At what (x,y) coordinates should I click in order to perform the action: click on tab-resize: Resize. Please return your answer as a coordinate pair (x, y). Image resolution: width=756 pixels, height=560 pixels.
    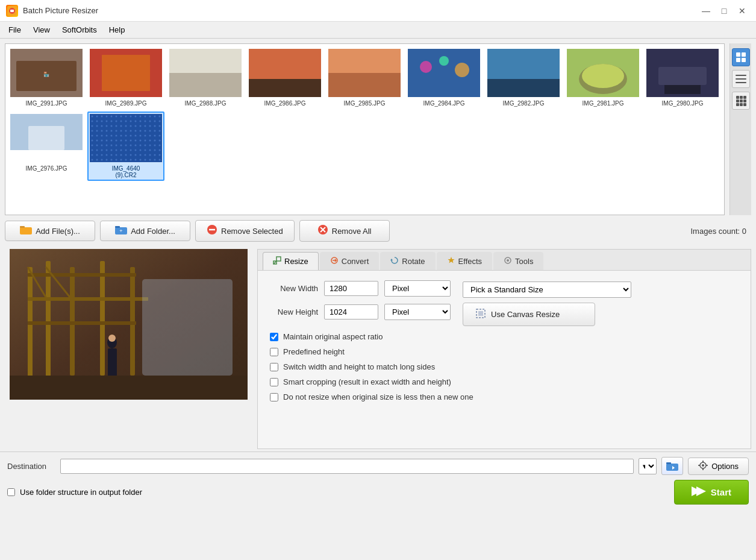
    Looking at the image, I should click on (290, 261).